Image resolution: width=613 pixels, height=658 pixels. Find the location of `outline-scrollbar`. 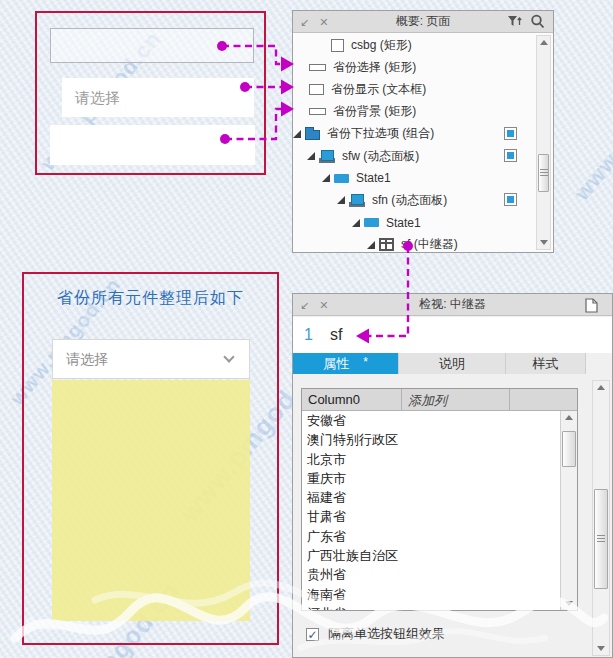

outline-scrollbar is located at coordinates (544, 142).